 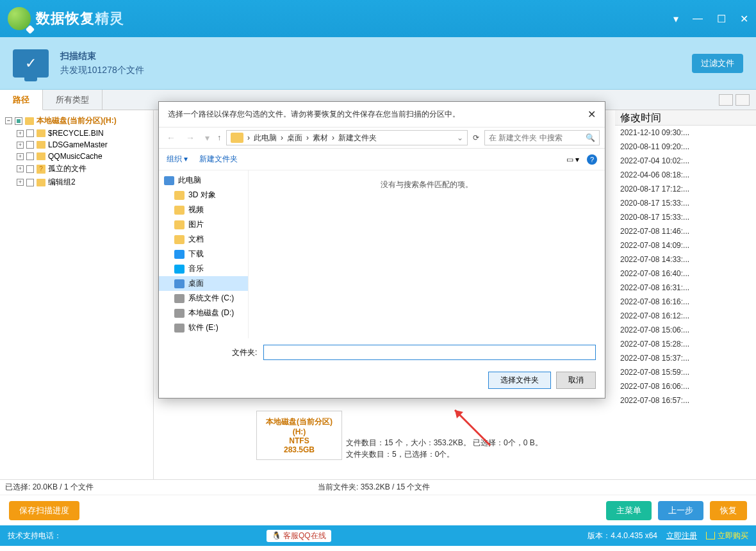 I want to click on file-row-time: 2022-07-08 16:57:..., so click(x=686, y=400).